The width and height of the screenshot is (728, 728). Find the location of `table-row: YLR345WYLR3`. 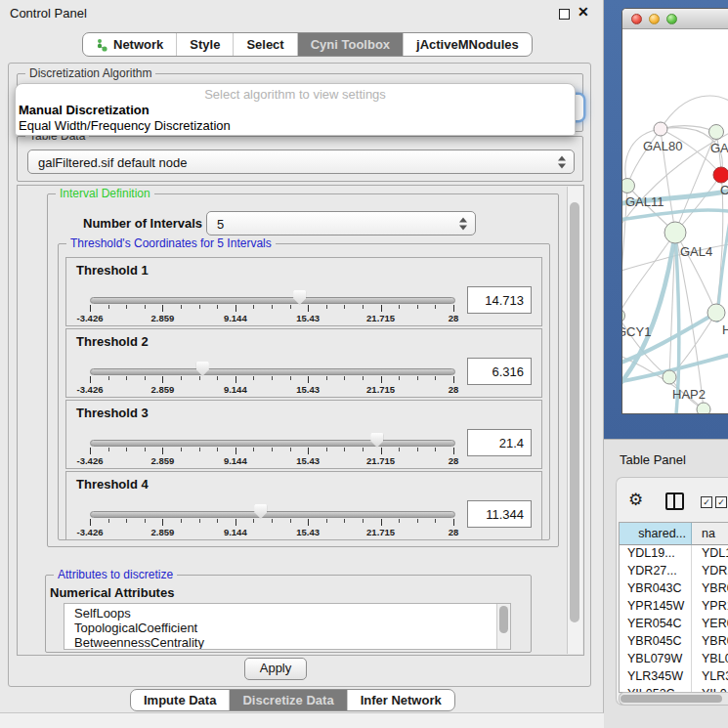

table-row: YLR345WYLR3 is located at coordinates (674, 677).